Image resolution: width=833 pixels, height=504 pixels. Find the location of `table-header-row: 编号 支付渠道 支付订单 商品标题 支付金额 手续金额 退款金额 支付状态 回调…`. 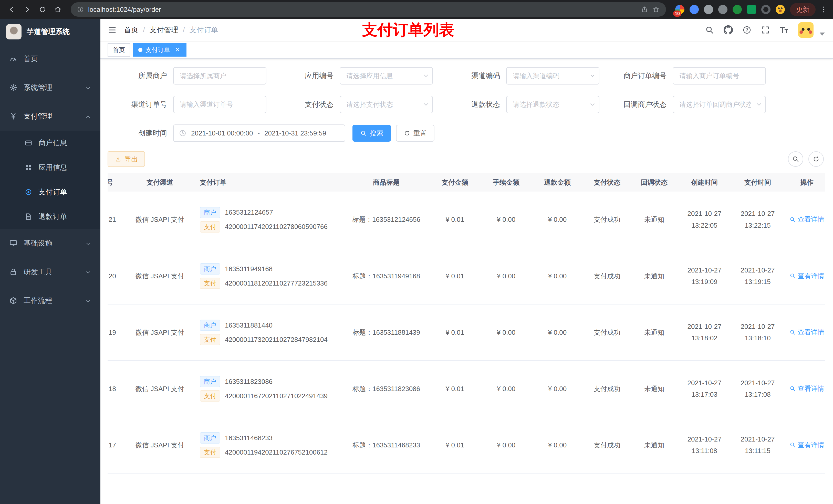

table-header-row: 编号 支付渠道 支付订单 商品标题 支付金额 手续金额 退款金额 支付状态 回调… is located at coordinates (466, 183).